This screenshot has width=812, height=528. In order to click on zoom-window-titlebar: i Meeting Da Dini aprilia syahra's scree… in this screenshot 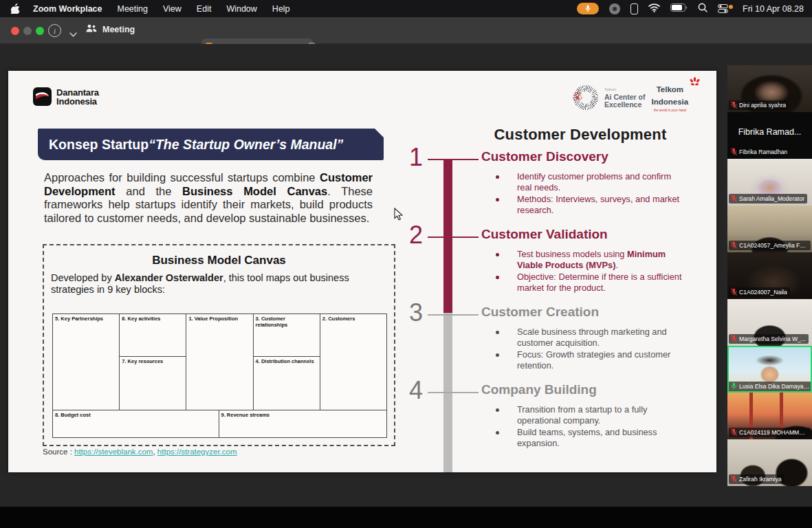, I will do `click(406, 30)`.